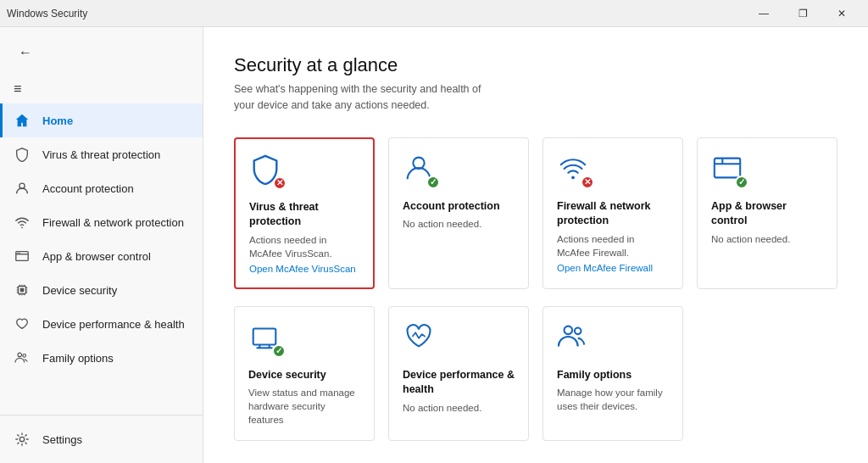 This screenshot has width=868, height=463. Describe the element at coordinates (102, 256) in the screenshot. I see `sidebar-item-browser: App & browser control` at that location.